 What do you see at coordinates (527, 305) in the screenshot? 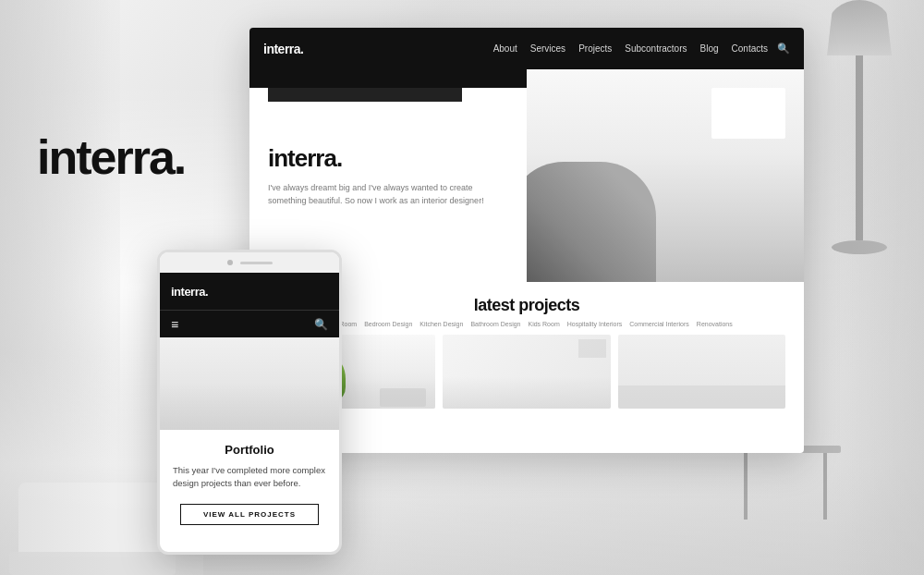
I see `desktop-projects-title: latest projects` at bounding box center [527, 305].